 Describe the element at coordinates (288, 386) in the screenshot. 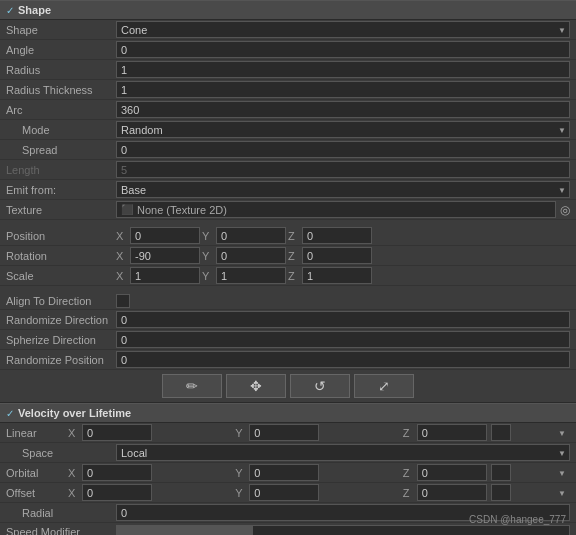

I see `buttons-row: ✏ ✥ ↺ ⤢` at that location.